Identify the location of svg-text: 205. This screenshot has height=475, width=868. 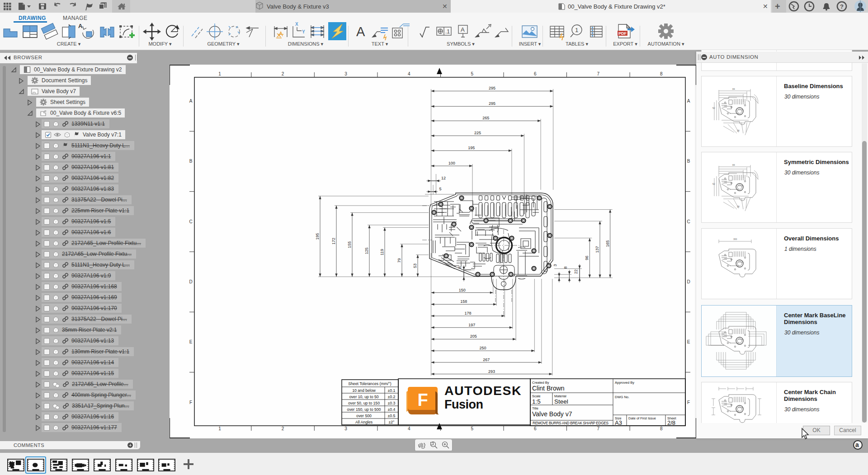
(474, 336).